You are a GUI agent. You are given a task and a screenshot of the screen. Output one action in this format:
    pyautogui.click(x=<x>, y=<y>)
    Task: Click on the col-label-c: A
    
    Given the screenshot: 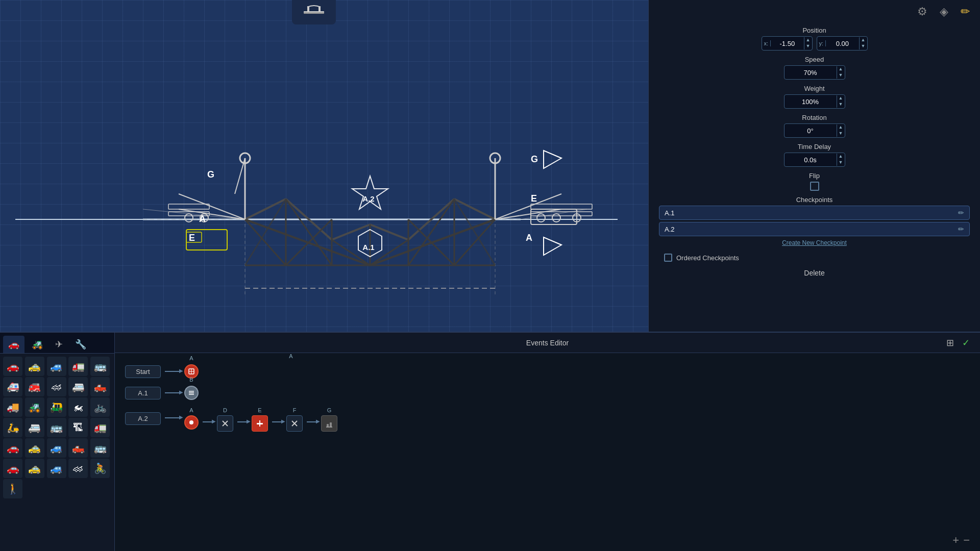 What is the action you would take?
    pyautogui.click(x=191, y=410)
    